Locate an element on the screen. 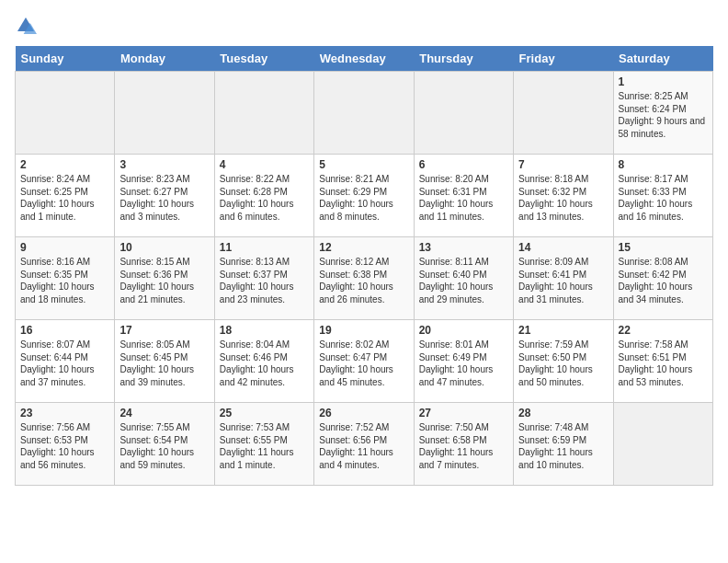 This screenshot has height=563, width=728. calendar-cell: 10Sunrise: 8:15 AM Sunset: 6:36 PM Dayli… is located at coordinates (165, 279).